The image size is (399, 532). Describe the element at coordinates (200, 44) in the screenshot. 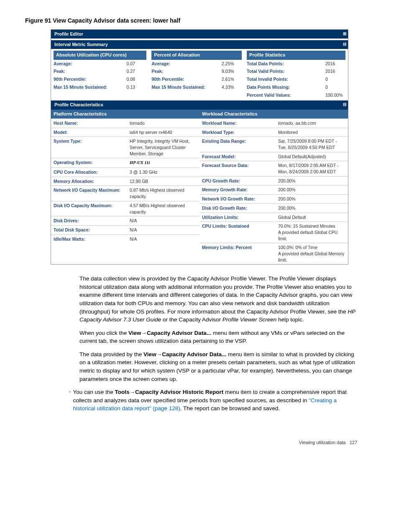

I see `interval-metric-header: Interval Metric Summary ⊟` at that location.